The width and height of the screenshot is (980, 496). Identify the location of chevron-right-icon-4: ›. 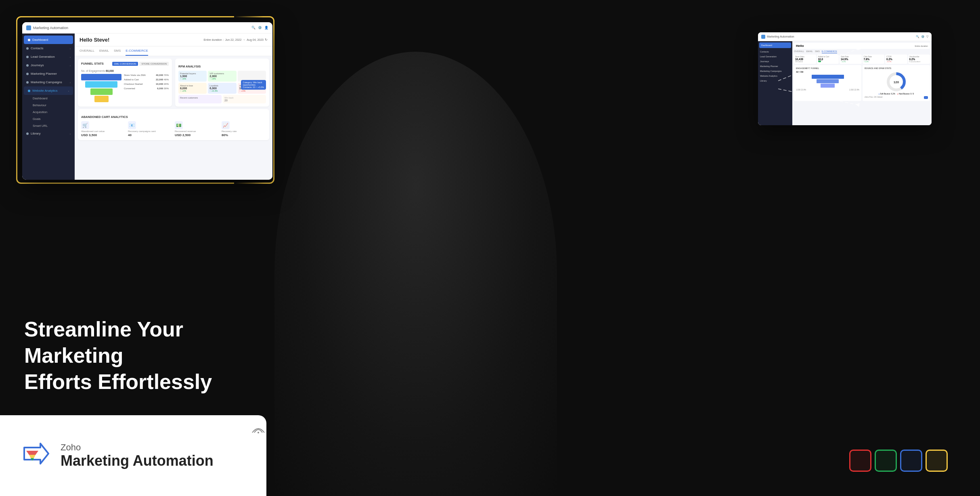
(70, 82).